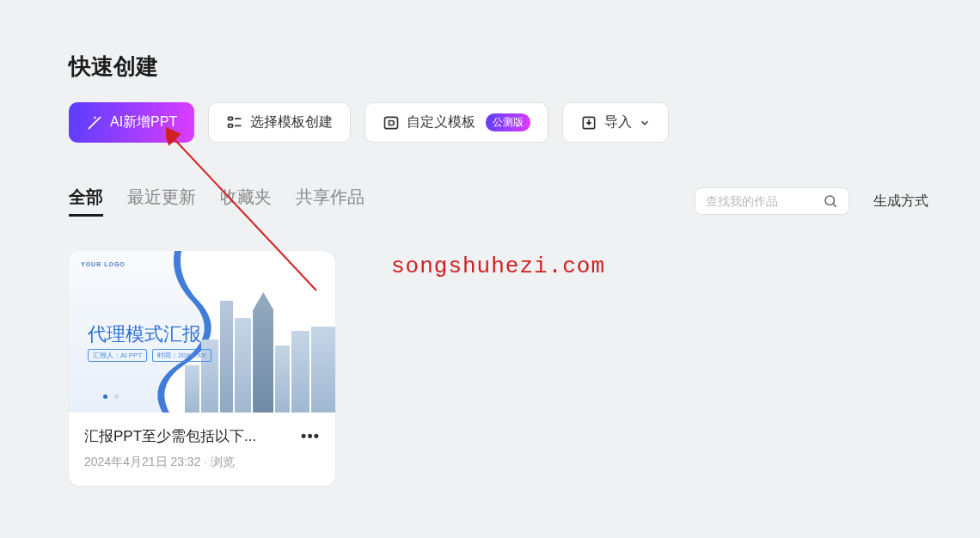 The image size is (980, 538). I want to click on tab-favorites: 收藏夹, so click(246, 201).